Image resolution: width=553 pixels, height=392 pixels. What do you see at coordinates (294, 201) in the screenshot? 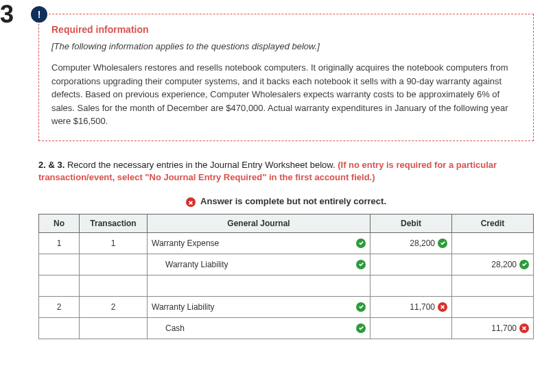
I see `answer-status-text: Answer is complete but not entirely corr…` at bounding box center [294, 201].